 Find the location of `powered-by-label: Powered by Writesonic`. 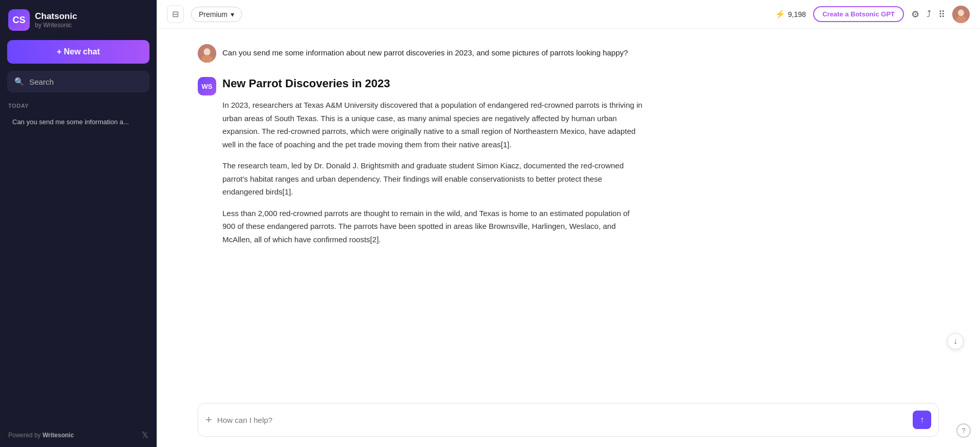

powered-by-label: Powered by Writesonic is located at coordinates (41, 435).